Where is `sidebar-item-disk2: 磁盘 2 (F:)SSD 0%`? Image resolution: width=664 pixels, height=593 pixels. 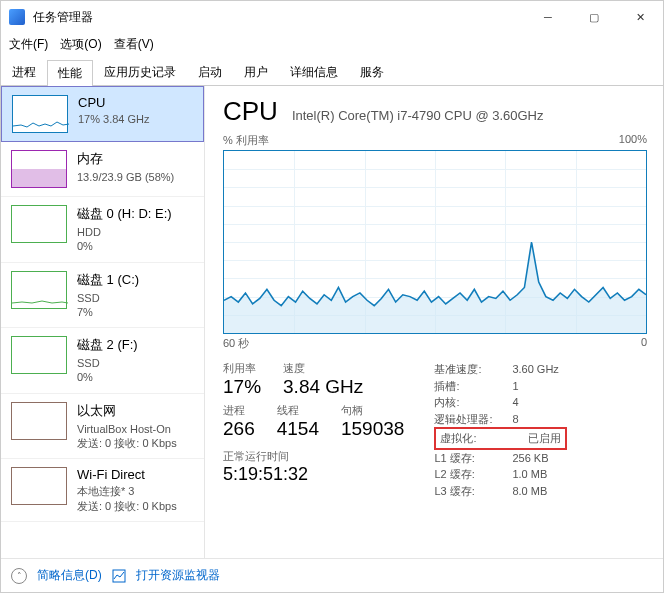 sidebar-item-disk2: 磁盘 2 (F:)SSD 0% is located at coordinates (102, 361).